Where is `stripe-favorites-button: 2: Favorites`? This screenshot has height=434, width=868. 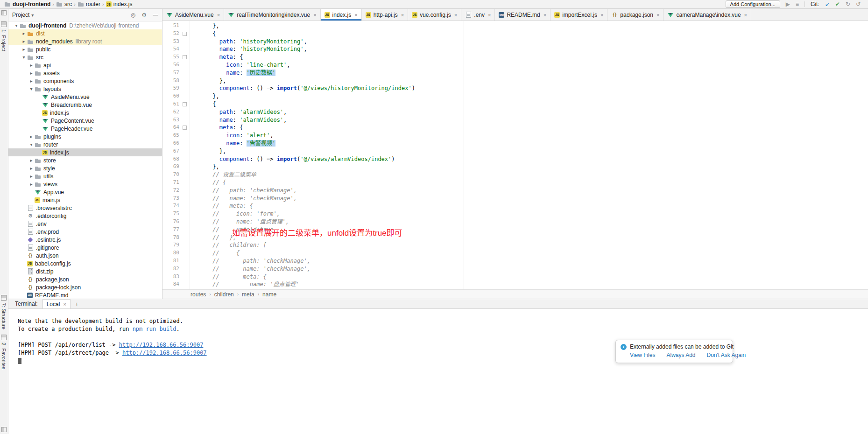 stripe-favorites-button: 2: Favorites is located at coordinates (4, 352).